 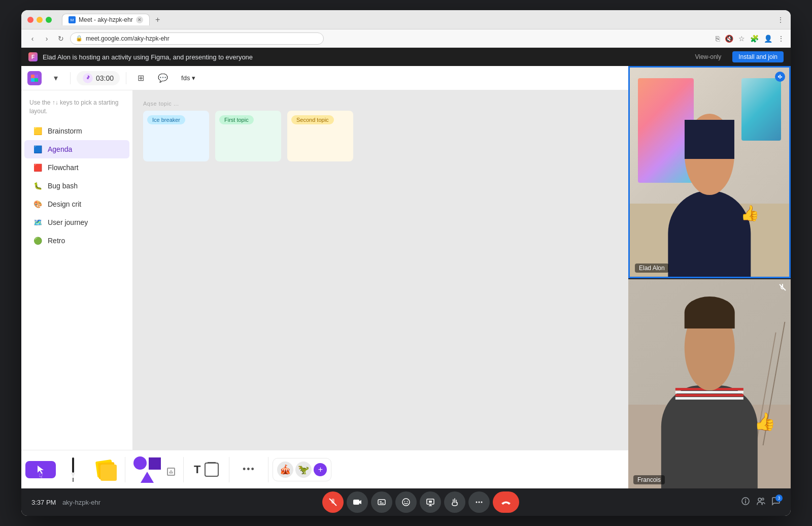 What do you see at coordinates (249, 469) in the screenshot?
I see `more-tools: •••` at bounding box center [249, 469].